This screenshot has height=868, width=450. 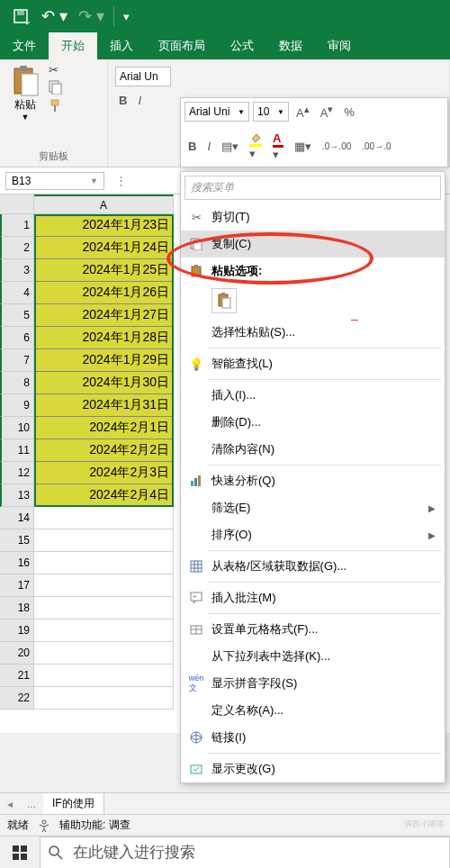 What do you see at coordinates (104, 294) in the screenshot?
I see `cell: 2024年1月26日` at bounding box center [104, 294].